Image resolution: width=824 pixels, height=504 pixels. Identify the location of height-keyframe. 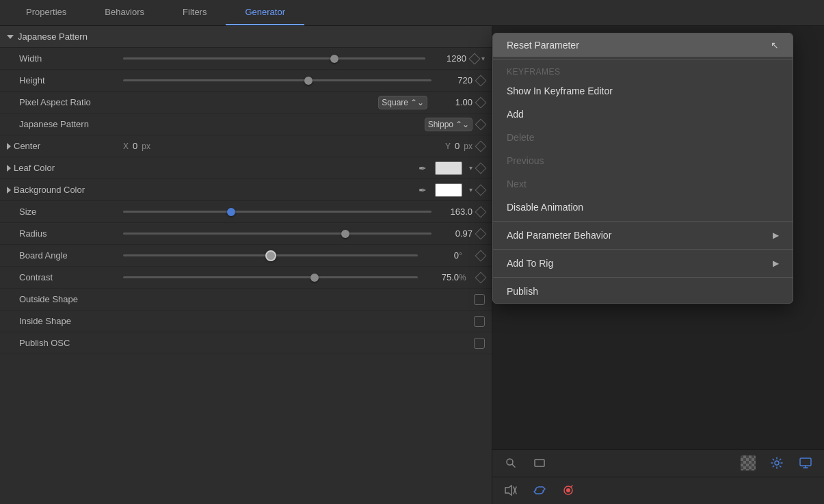
(481, 81).